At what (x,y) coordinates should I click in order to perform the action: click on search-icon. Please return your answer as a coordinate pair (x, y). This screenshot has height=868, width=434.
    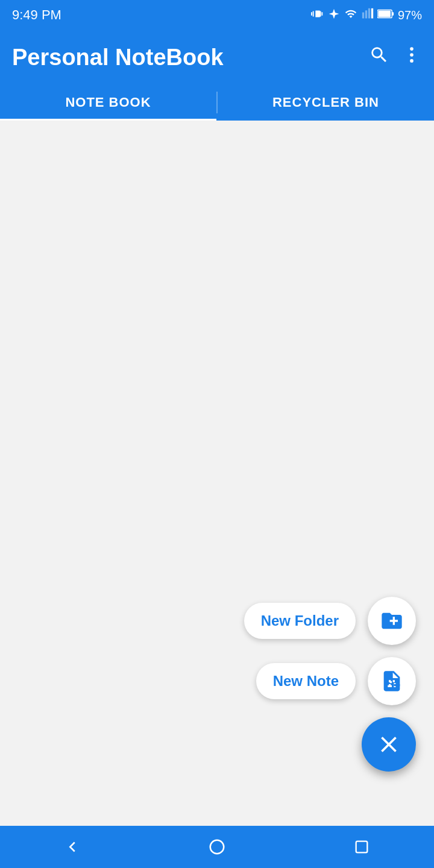
    Looking at the image, I should click on (379, 57).